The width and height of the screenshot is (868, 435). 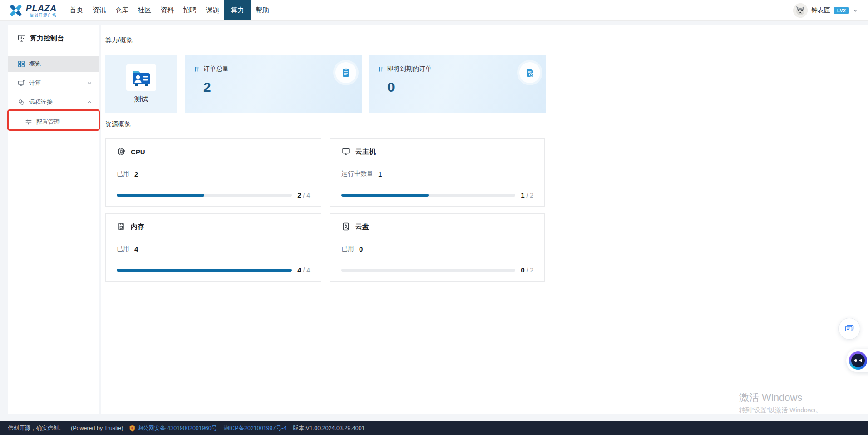 What do you see at coordinates (380, 174) in the screenshot?
I see `metric-value: 1` at bounding box center [380, 174].